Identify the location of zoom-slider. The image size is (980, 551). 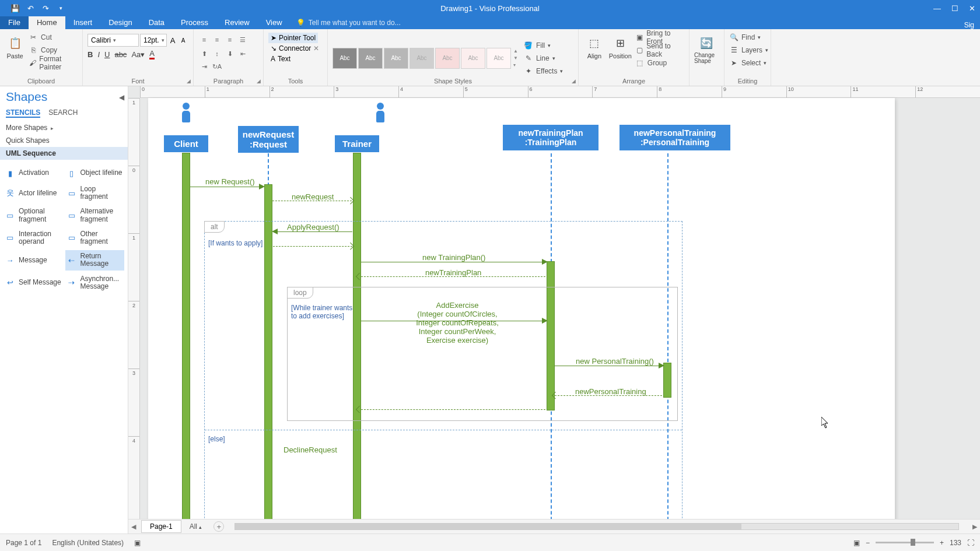
(905, 542).